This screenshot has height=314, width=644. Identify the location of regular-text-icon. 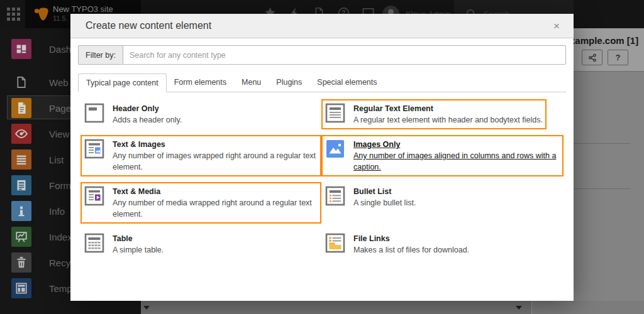
(335, 113).